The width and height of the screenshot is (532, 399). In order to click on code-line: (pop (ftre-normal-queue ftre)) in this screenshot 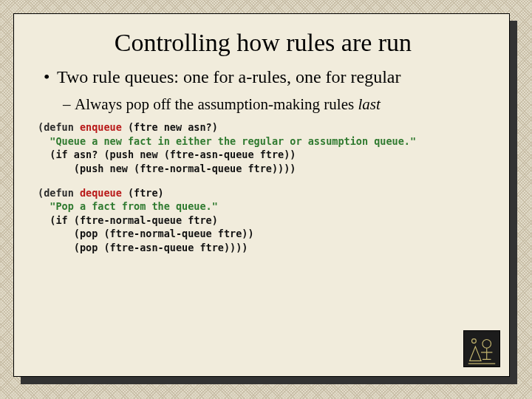, I will do `click(146, 233)`.